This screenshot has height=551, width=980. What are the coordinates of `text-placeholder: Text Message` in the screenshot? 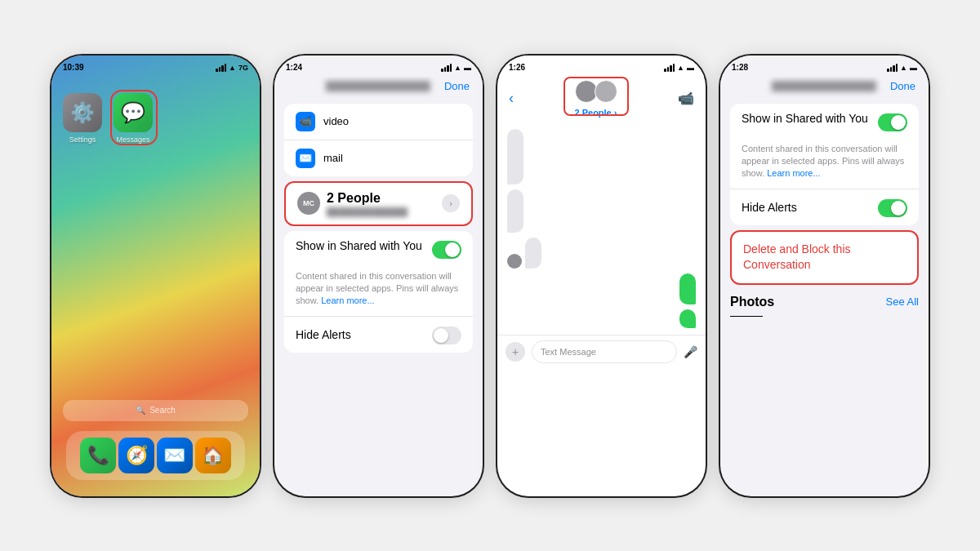 It's located at (568, 352).